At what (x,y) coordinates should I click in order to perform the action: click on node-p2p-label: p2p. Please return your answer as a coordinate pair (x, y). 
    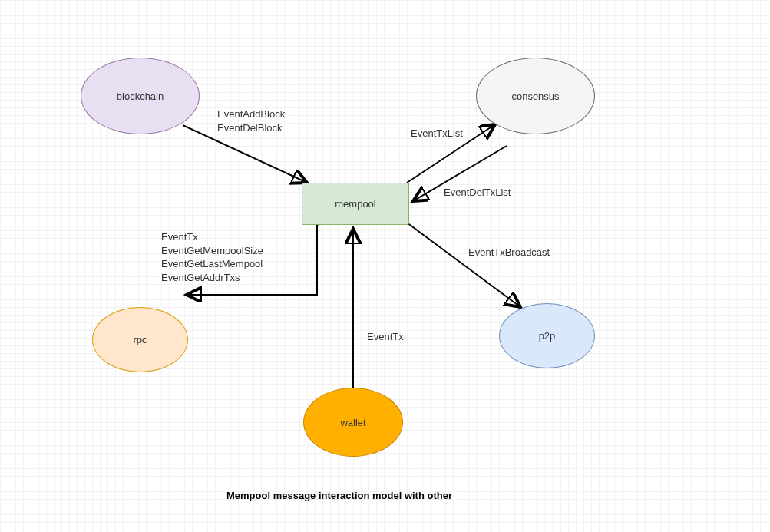
    Looking at the image, I should click on (547, 336).